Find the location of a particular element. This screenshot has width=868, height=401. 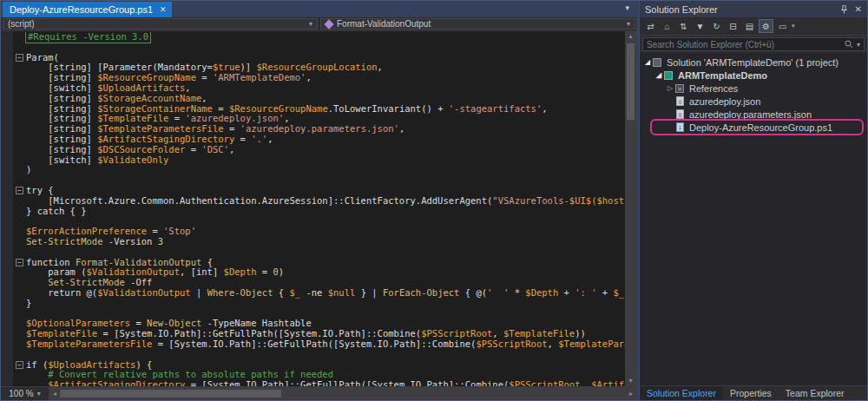

breakpoint-margin is located at coordinates (7, 208).